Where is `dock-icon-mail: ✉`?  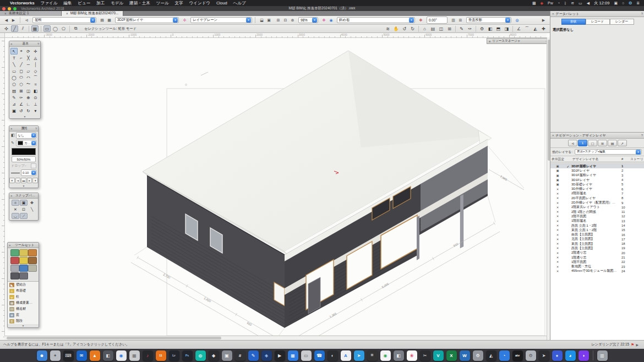 dock-icon-mail: ✉ is located at coordinates (81, 355).